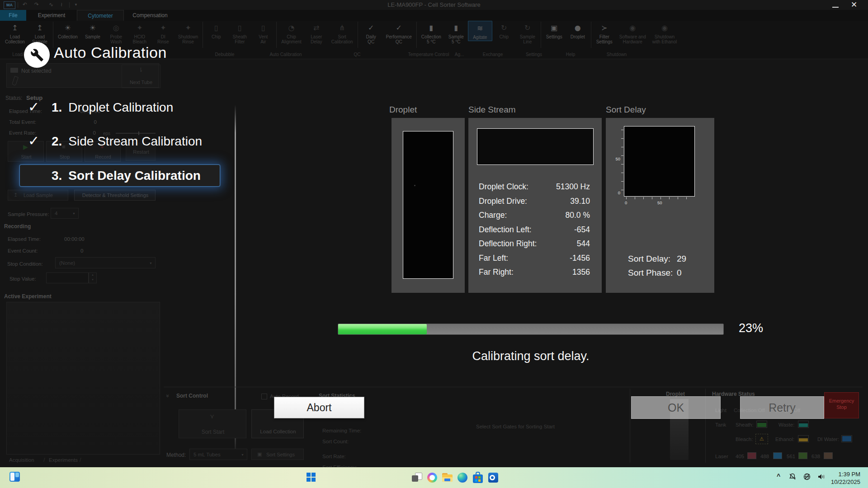 This screenshot has height=488, width=868. I want to click on sheath-tank-icon, so click(762, 424).